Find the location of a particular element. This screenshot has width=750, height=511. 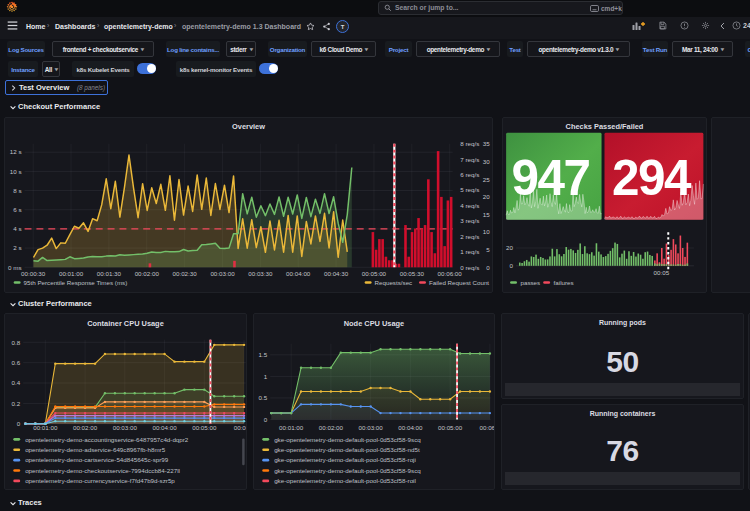

svg-text: 00:00:30 is located at coordinates (34, 274).